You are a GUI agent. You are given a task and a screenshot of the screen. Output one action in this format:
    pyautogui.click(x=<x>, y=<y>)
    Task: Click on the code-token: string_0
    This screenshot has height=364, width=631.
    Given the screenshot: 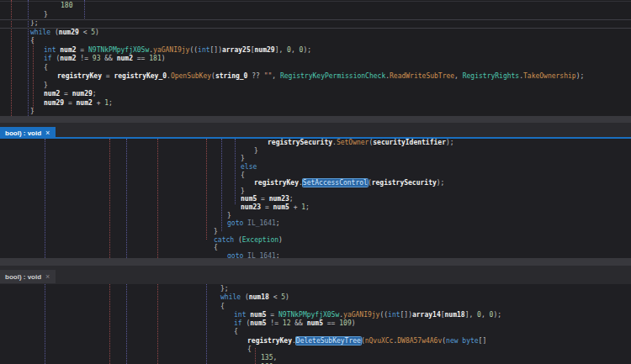 What is the action you would take?
    pyautogui.click(x=232, y=76)
    